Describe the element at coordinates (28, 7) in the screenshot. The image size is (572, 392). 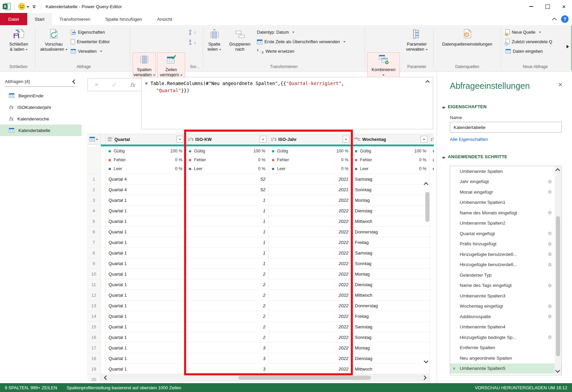
I see `smiley-dropdown-icon` at that location.